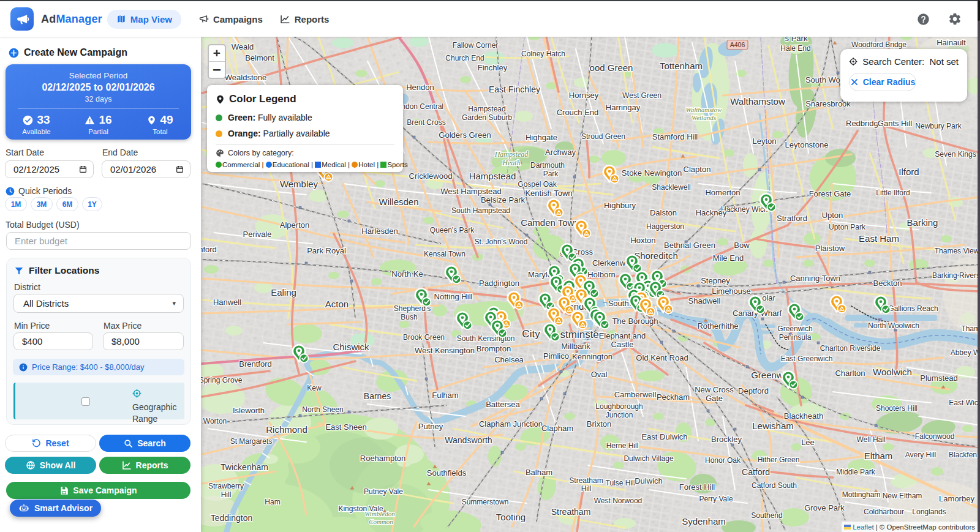 This screenshot has height=532, width=980. I want to click on svg-text: Rotherhithe, so click(718, 326).